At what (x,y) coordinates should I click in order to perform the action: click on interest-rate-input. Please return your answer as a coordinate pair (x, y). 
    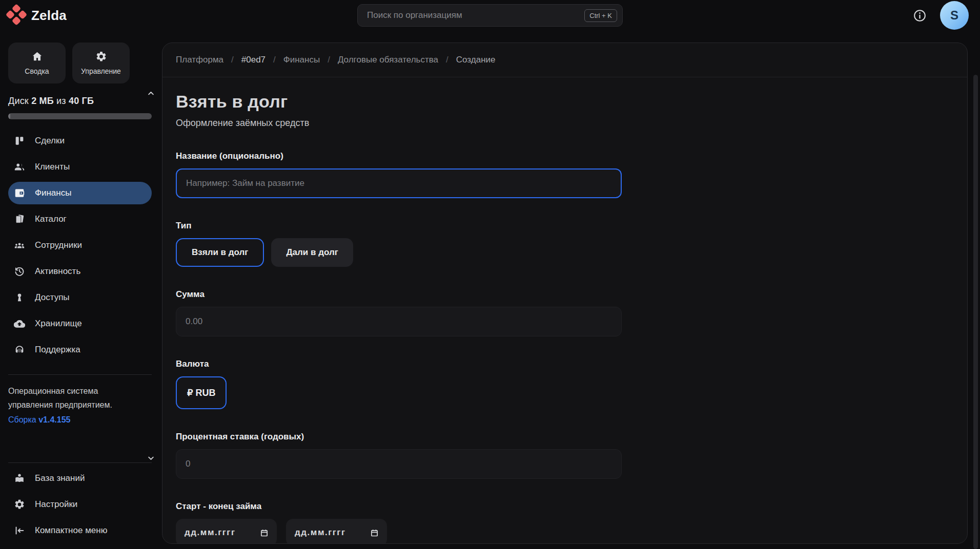
    Looking at the image, I should click on (399, 464).